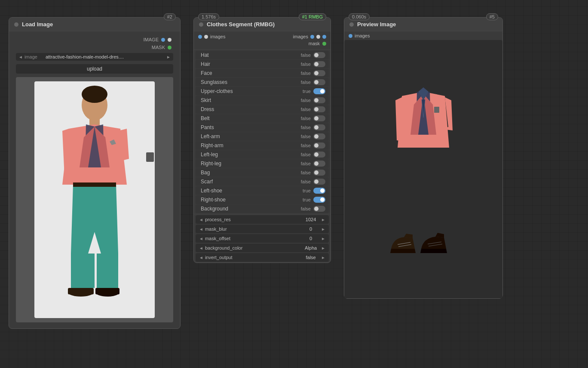 The width and height of the screenshot is (588, 368). What do you see at coordinates (248, 127) in the screenshot?
I see `toggle-label-8: Pants` at bounding box center [248, 127].